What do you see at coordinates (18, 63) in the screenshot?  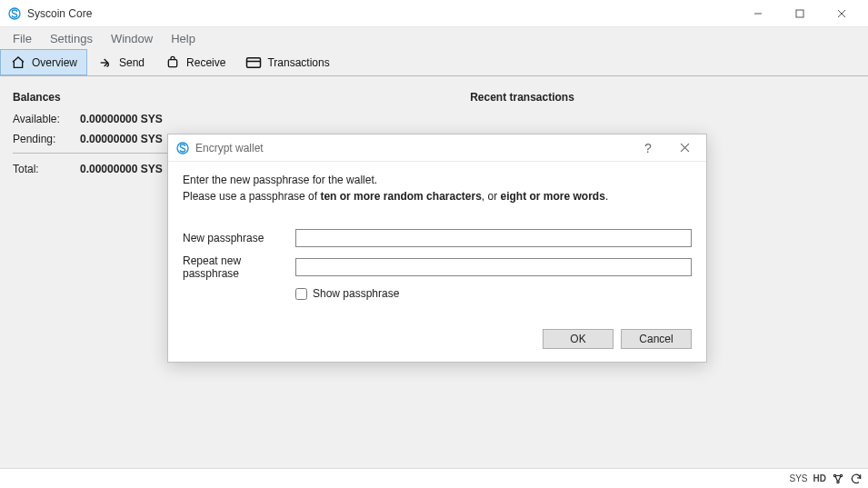 I see `home-icon` at bounding box center [18, 63].